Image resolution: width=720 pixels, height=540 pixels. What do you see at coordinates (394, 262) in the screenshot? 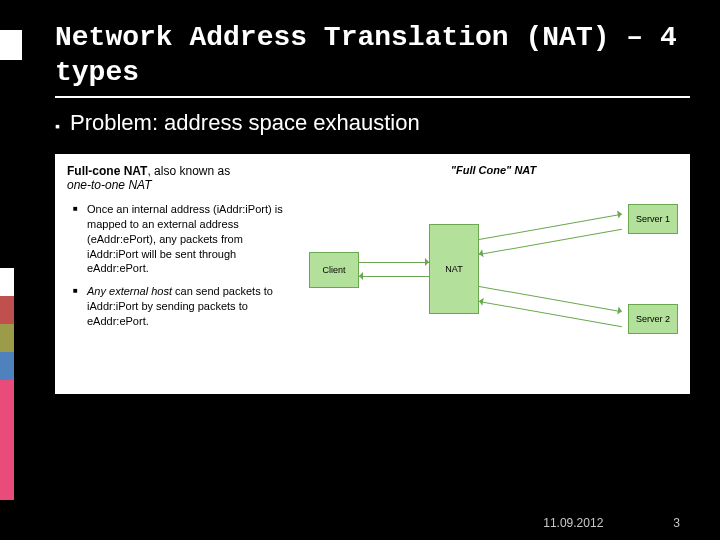
I see `arrow-client-to-nat` at bounding box center [394, 262].